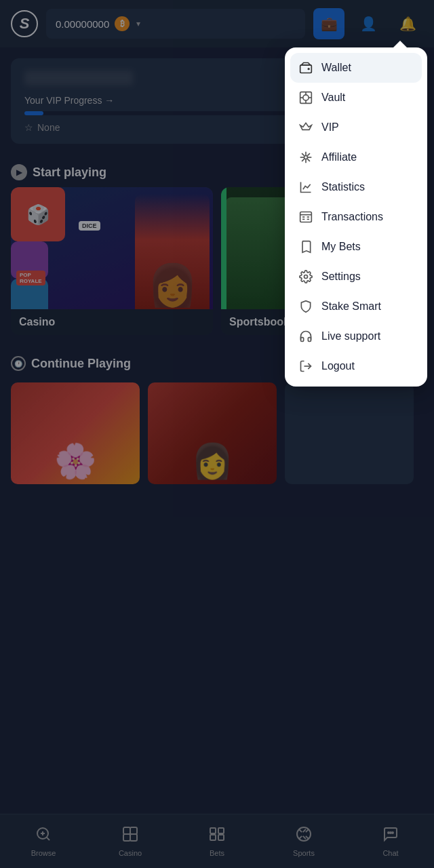 This screenshot has width=434, height=868. What do you see at coordinates (356, 277) in the screenshot?
I see `menu-item-settings: Settings` at bounding box center [356, 277].